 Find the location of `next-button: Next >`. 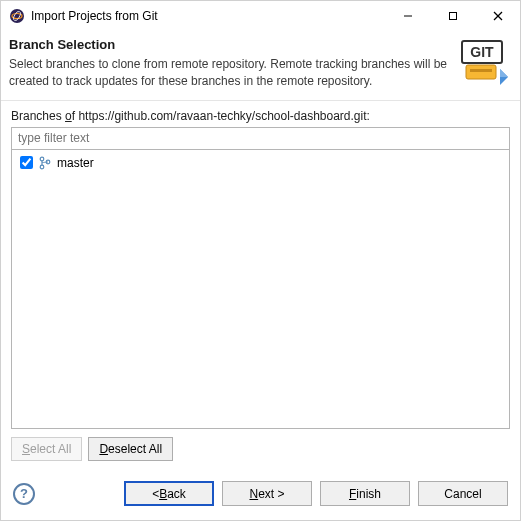

next-button: Next > is located at coordinates (267, 494).